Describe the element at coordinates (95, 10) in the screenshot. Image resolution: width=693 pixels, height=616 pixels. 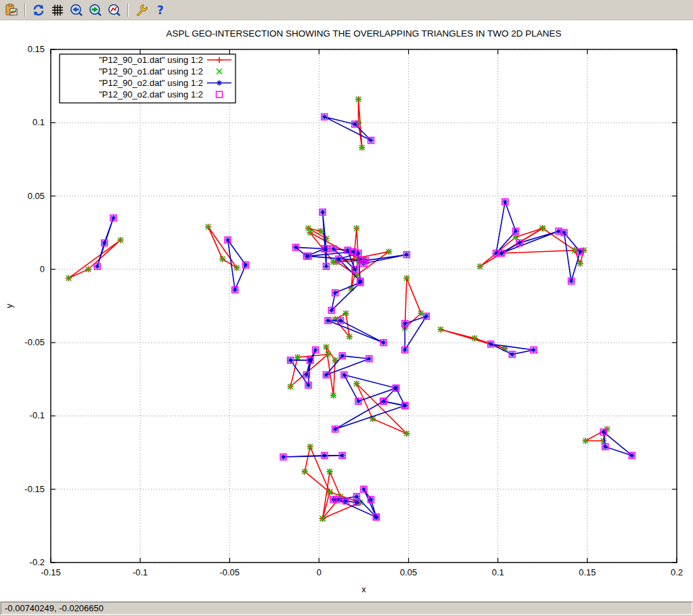
I see `next-zoom-button` at that location.